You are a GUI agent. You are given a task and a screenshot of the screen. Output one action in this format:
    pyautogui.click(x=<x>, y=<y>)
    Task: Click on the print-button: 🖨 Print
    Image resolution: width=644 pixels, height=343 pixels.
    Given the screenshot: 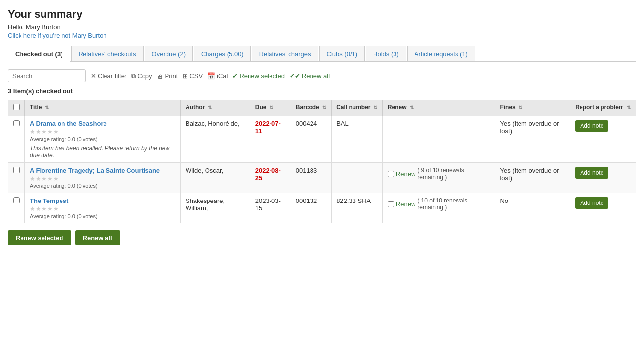 What is the action you would take?
    pyautogui.click(x=168, y=76)
    